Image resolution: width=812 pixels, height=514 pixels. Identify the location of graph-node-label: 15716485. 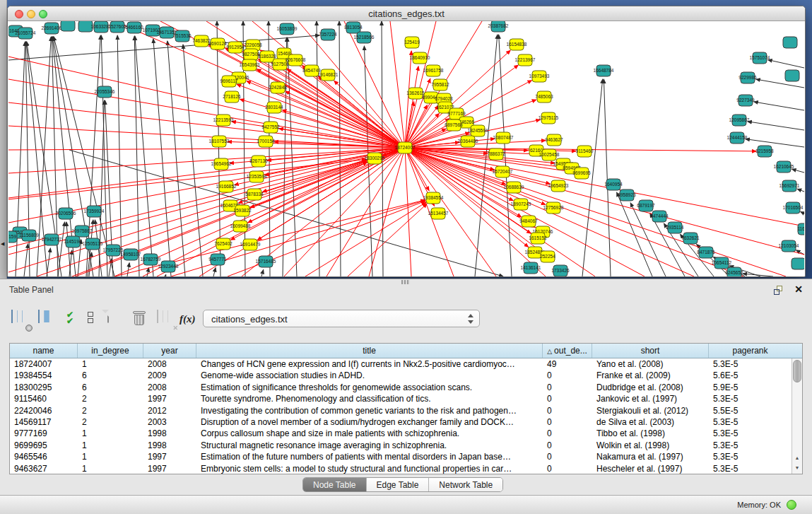
(266, 262).